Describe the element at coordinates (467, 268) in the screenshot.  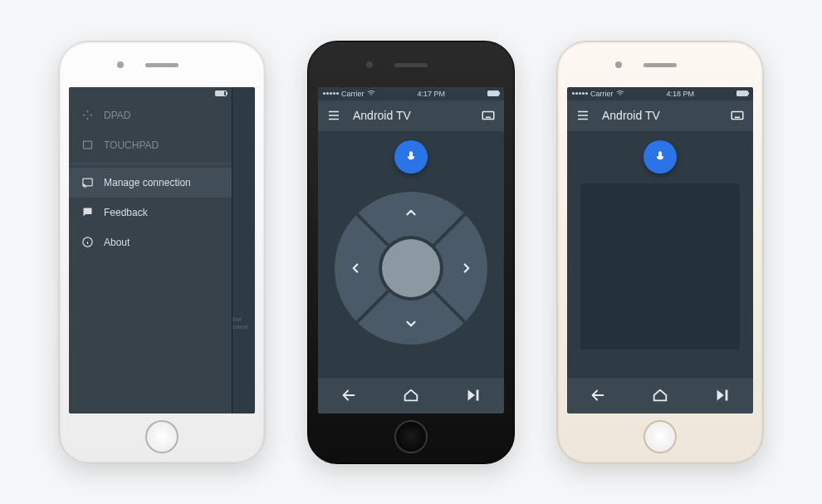
I see `chevron-right-icon` at that location.